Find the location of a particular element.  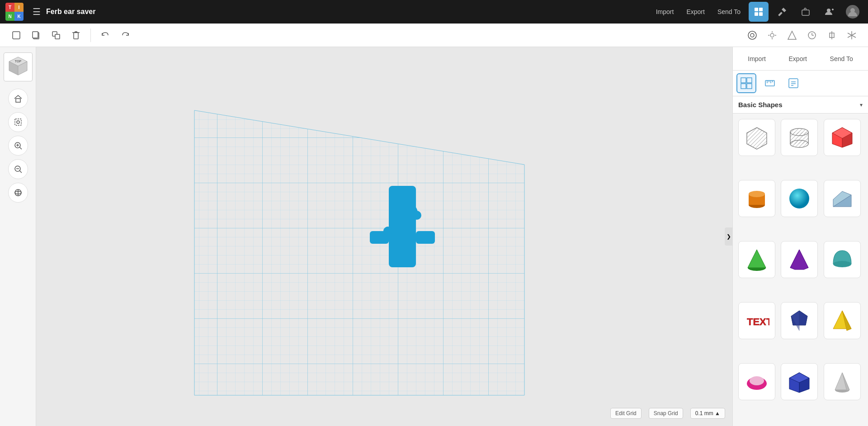

add-user-button is located at coordinates (829, 12).